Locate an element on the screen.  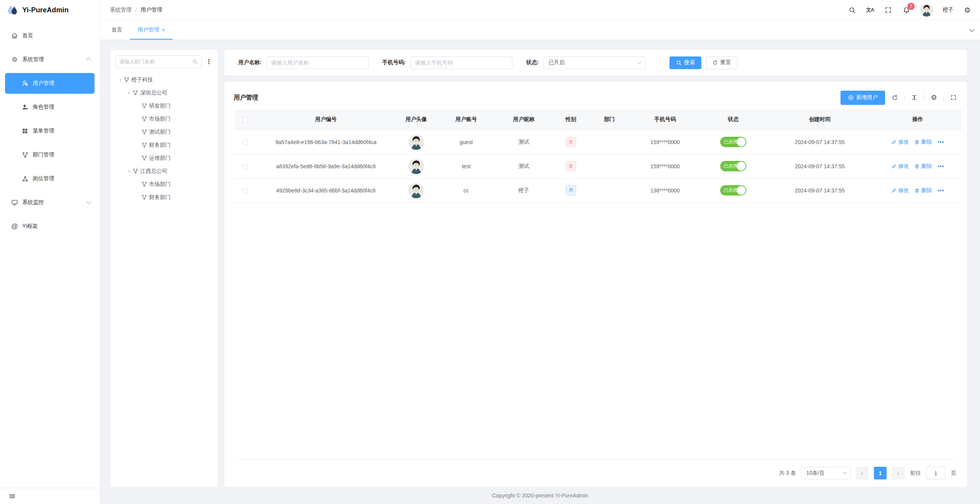
breadcrumb-item: 系统管理 is located at coordinates (121, 10).